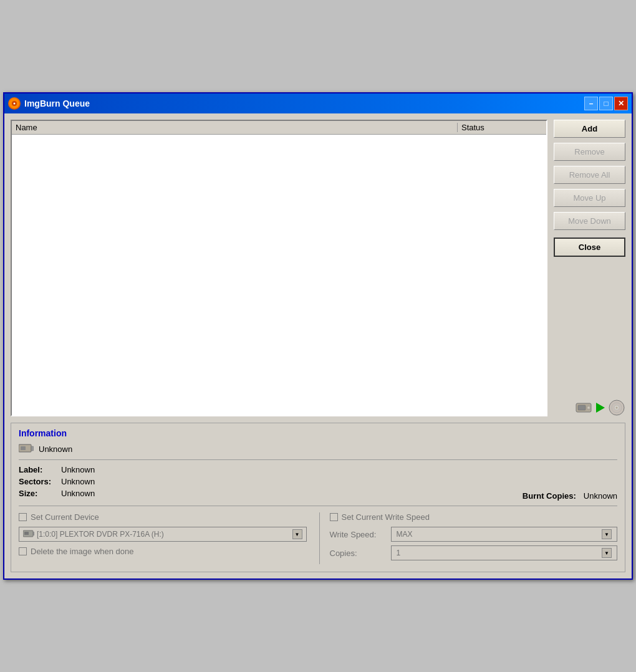  I want to click on move-down-button: Move Down, so click(590, 221).